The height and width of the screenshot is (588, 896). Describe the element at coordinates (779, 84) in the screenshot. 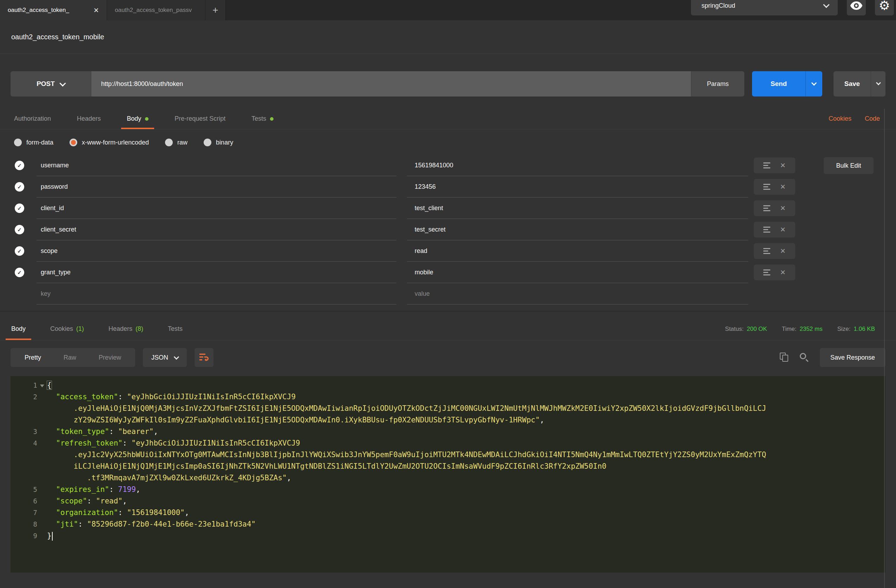

I see `send-button: Send` at that location.